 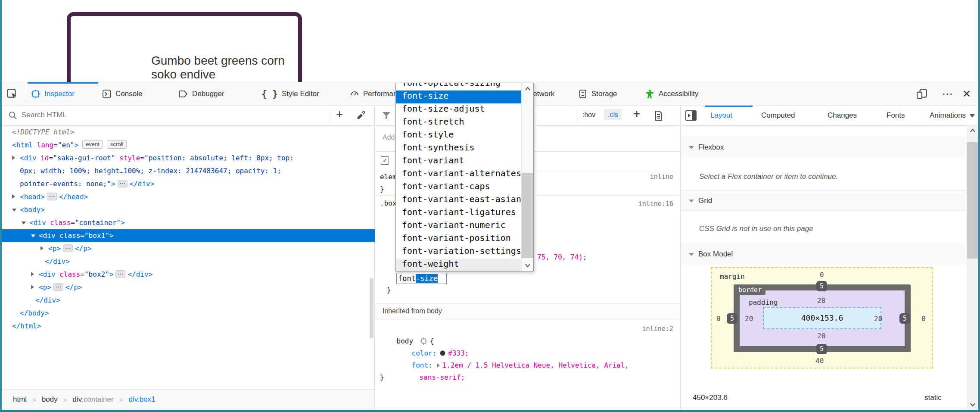 What do you see at coordinates (458, 87) in the screenshot?
I see `autocomplete-option: font-optical-sizing` at bounding box center [458, 87].